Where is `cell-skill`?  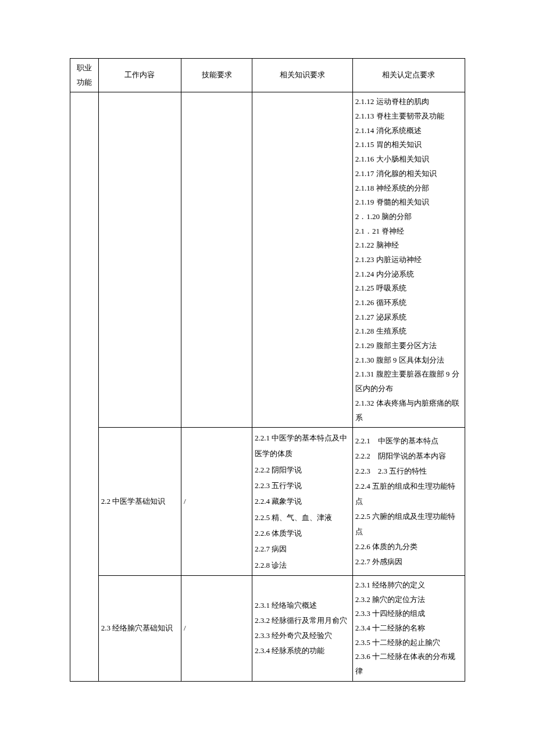
cell-skill is located at coordinates (217, 260).